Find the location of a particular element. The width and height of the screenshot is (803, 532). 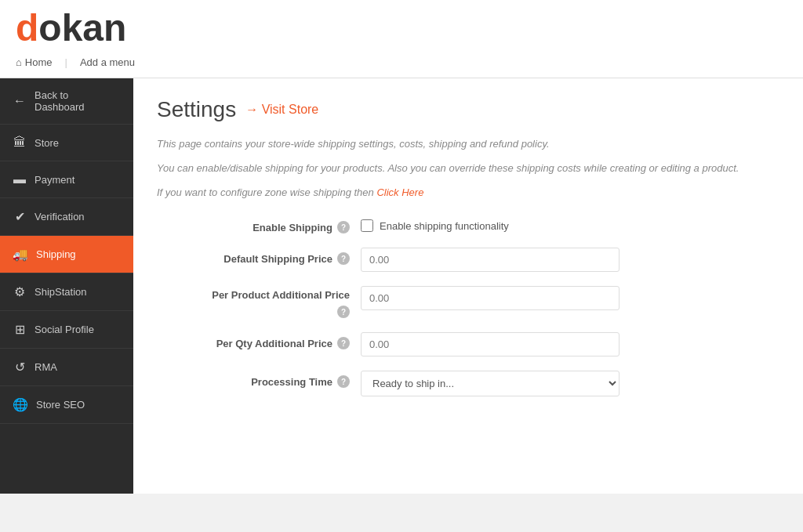

store-seo-icon: 🌐 is located at coordinates (20, 404).